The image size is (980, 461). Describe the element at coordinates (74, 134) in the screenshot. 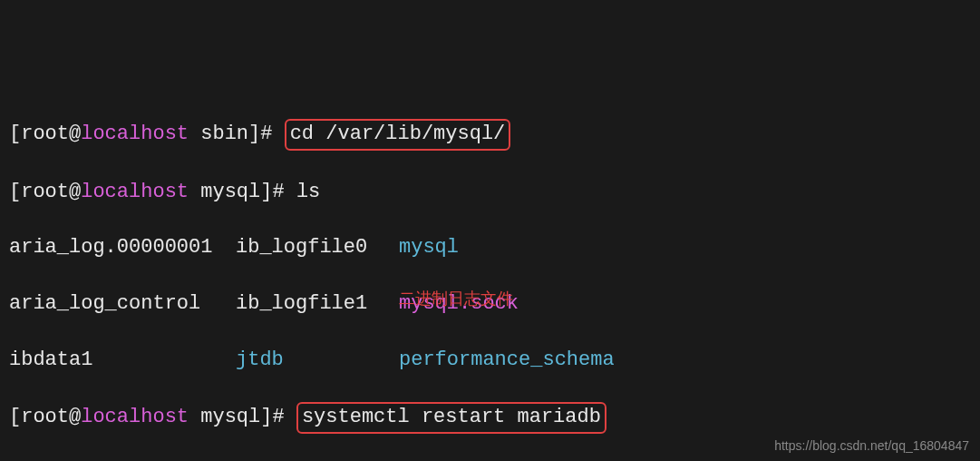

I see `at: @` at that location.